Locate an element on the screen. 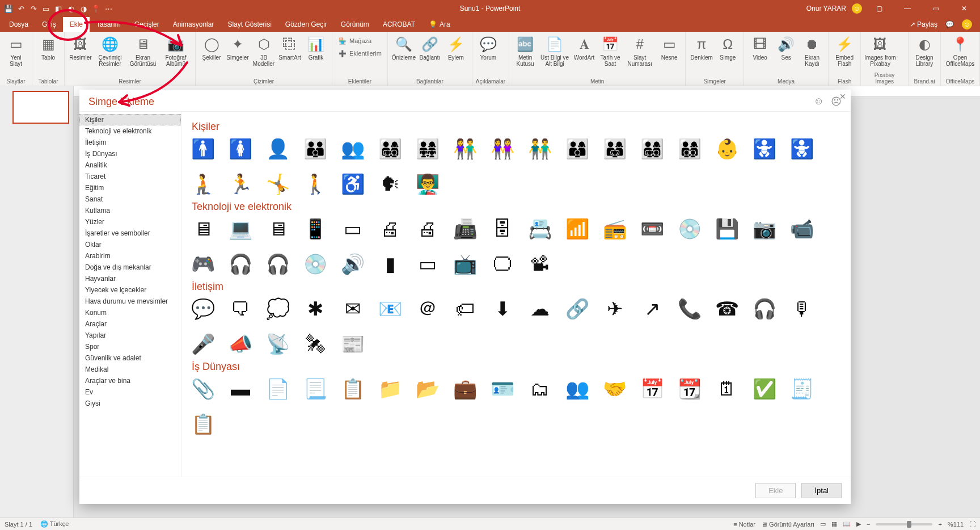 The width and height of the screenshot is (980, 530). 3d-models-button: ⬡3B Modeller is located at coordinates (264, 51).